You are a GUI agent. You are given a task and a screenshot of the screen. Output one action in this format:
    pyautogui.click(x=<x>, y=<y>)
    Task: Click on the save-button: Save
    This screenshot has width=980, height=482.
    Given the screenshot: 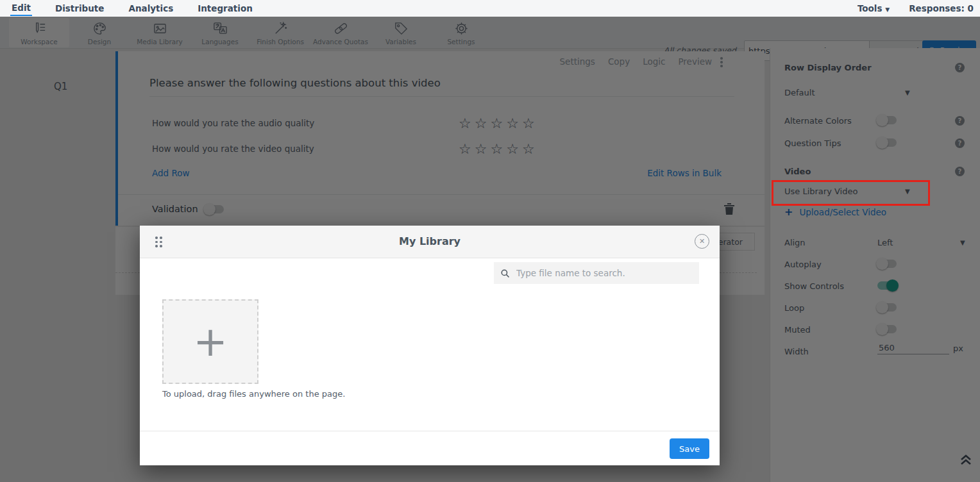 What is the action you would take?
    pyautogui.click(x=689, y=449)
    